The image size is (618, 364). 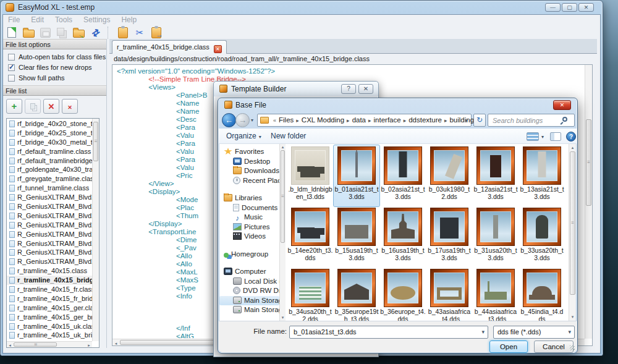 I want to click on nav-item-documents: Documents, so click(x=250, y=208).